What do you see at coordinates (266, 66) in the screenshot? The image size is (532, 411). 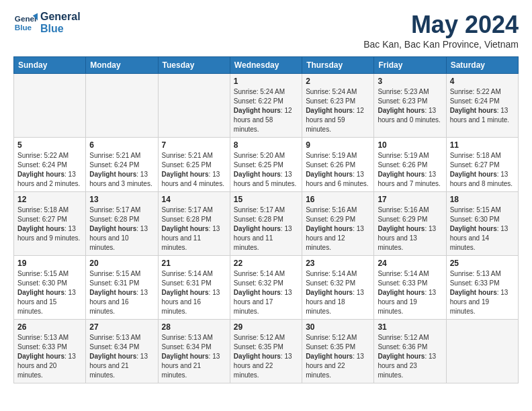 I see `calendar-header-row: SundayMondayTuesdayWednesdayThursdayFrid…` at bounding box center [266, 66].